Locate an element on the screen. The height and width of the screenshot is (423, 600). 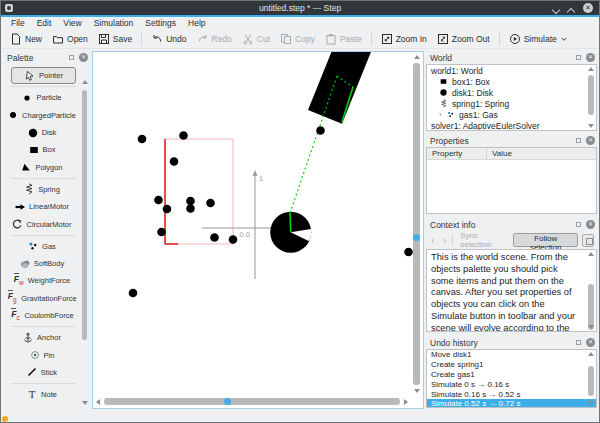
properties-close-icon: ✕ is located at coordinates (590, 140).